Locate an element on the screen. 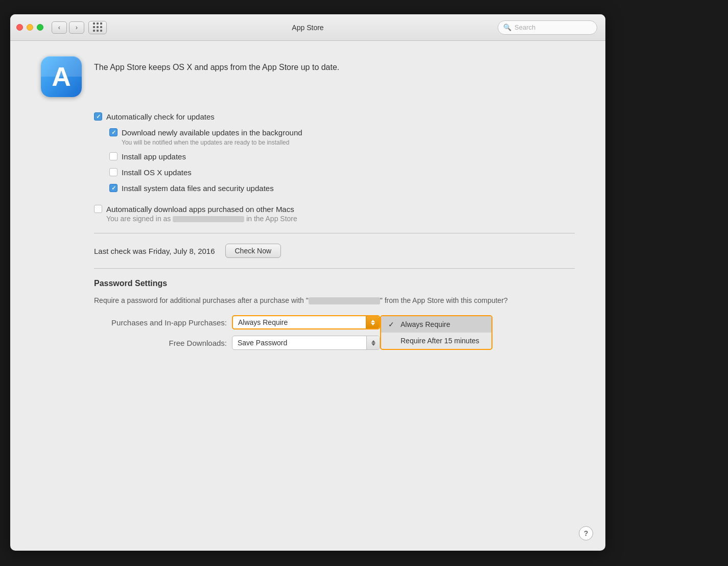  free-downloads-row: Free Downloads: Save Password is located at coordinates (334, 343).